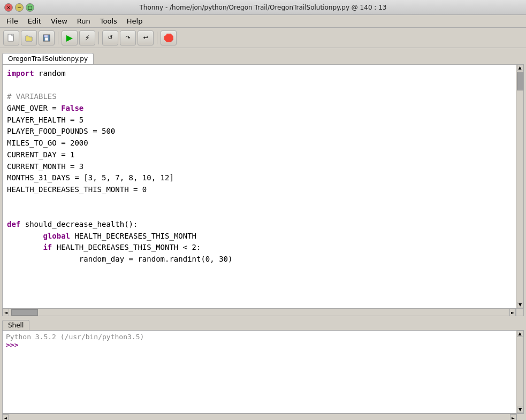 The image size is (526, 420). What do you see at coordinates (30, 7) in the screenshot?
I see `maximize-button: □` at bounding box center [30, 7].